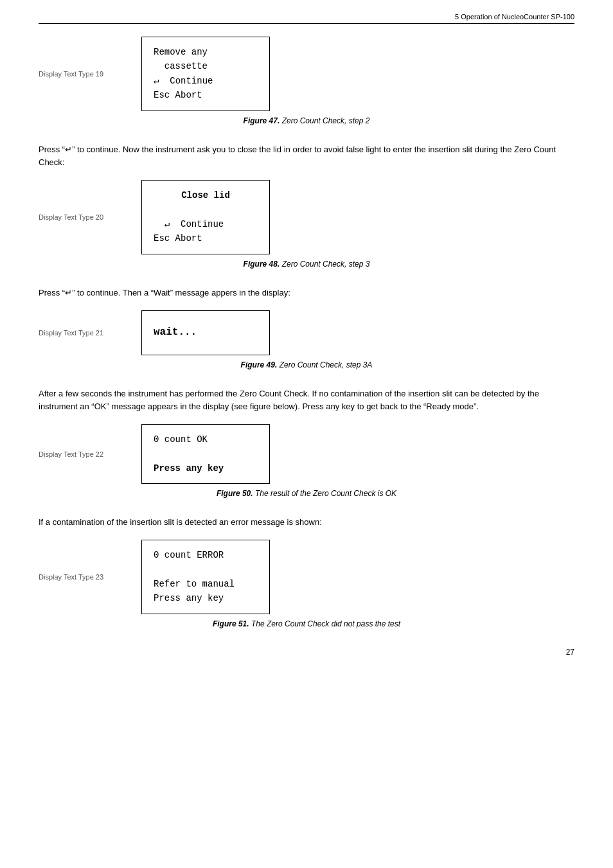  Describe the element at coordinates (306, 224) in the screenshot. I see `section-fig48: Display Text Type 20 Close lid ↵ Continu…` at that location.